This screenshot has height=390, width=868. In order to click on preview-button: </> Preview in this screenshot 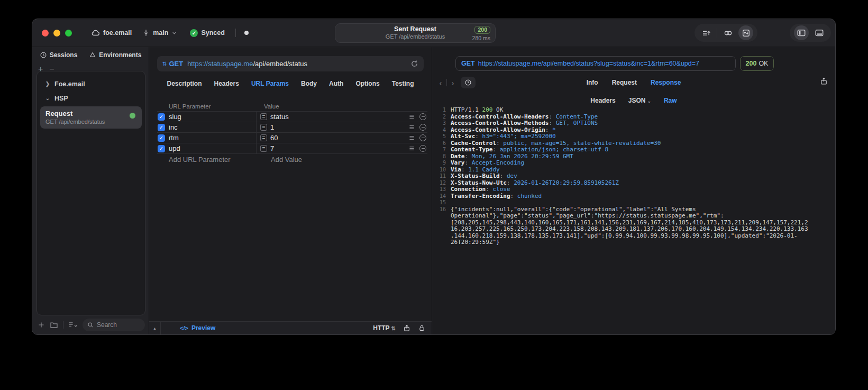, I will do `click(198, 328)`.